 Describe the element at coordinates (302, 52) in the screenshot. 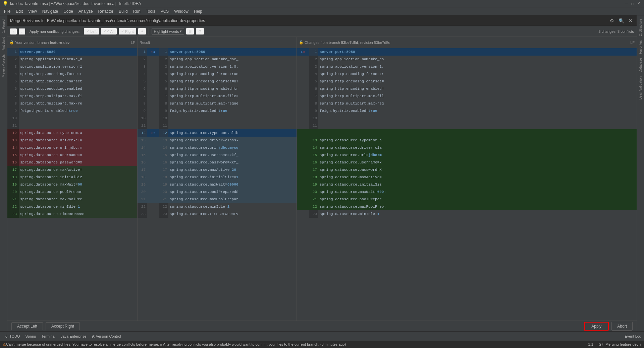

I see `right-arrow-btn-1: «` at that location.